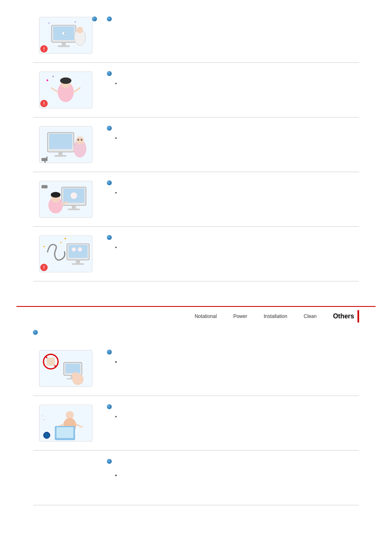 The image size is (392, 555). What do you see at coordinates (196, 423) in the screenshot?
I see `others-section-2: ~ ~` at bounding box center [196, 423].